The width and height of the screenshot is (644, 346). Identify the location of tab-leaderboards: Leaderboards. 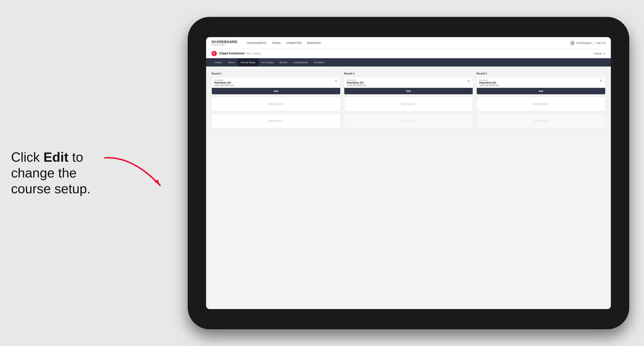
(300, 62).